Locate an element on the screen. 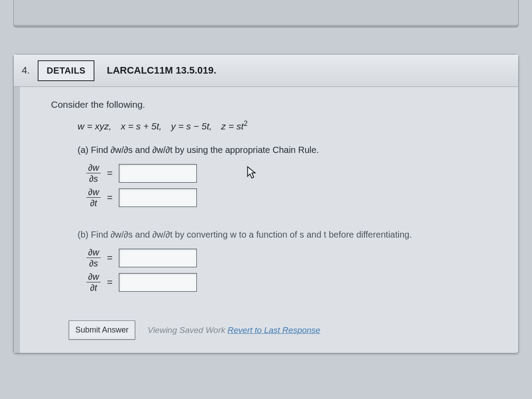 The image size is (532, 399). panel-gap is located at coordinates (266, 41).